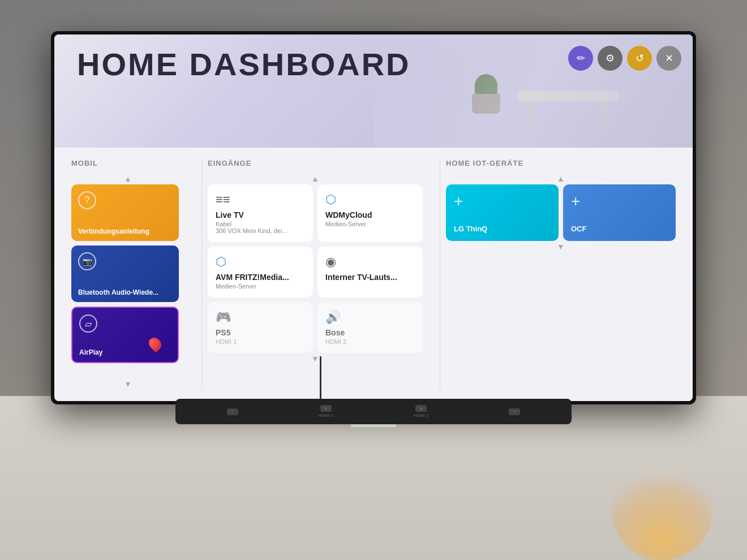  Describe the element at coordinates (568, 96) in the screenshot. I see `table-top` at that location.